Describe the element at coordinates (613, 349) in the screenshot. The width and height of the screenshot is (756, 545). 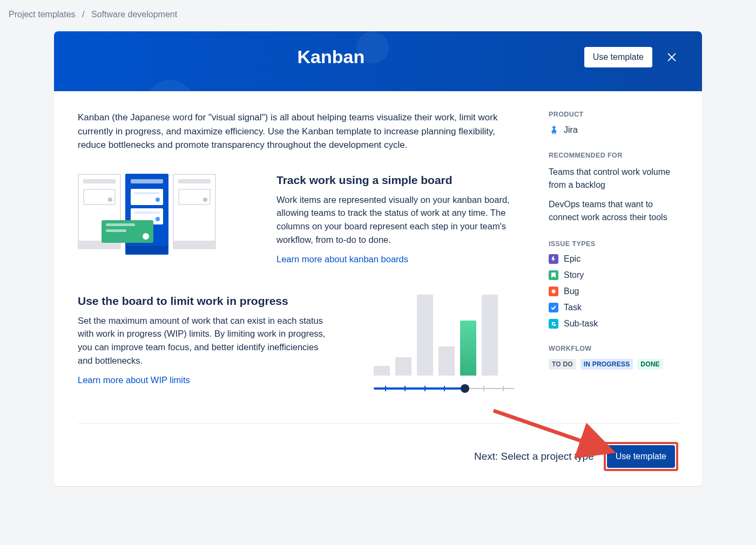
I see `workflow-label: WORKFLOW` at that location.